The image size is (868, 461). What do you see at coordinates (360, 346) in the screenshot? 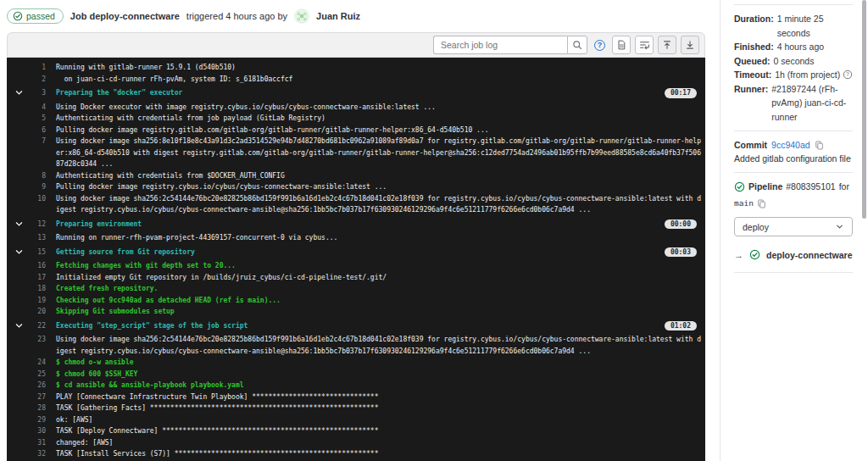
I see `log-line: 23Using docker image sha256:2c54144e76bc…` at bounding box center [360, 346].